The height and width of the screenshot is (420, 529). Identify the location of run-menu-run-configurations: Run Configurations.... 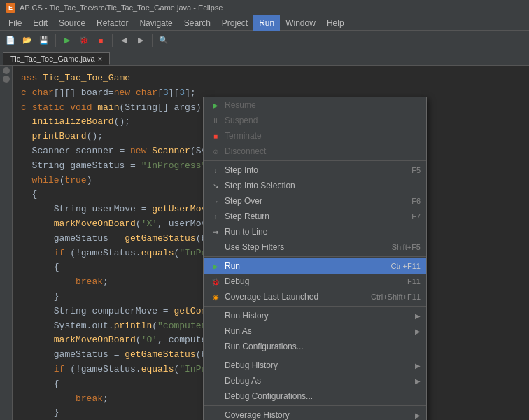
(315, 346).